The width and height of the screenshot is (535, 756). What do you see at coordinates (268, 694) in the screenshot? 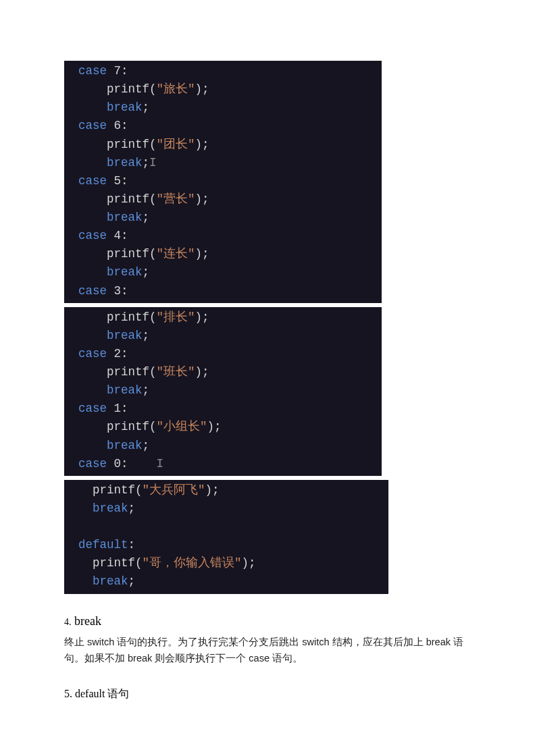
I see `section-5-heading: 5. default 语句` at bounding box center [268, 694].